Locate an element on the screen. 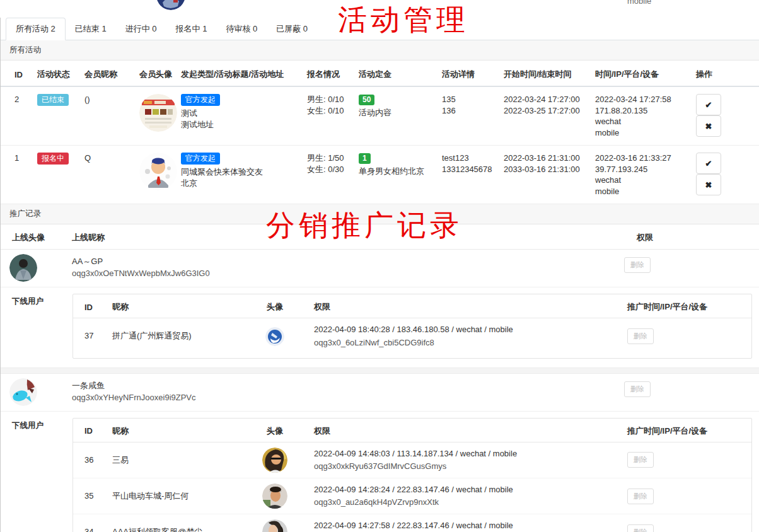 The image size is (759, 532). activity-id: 2 is located at coordinates (16, 116).